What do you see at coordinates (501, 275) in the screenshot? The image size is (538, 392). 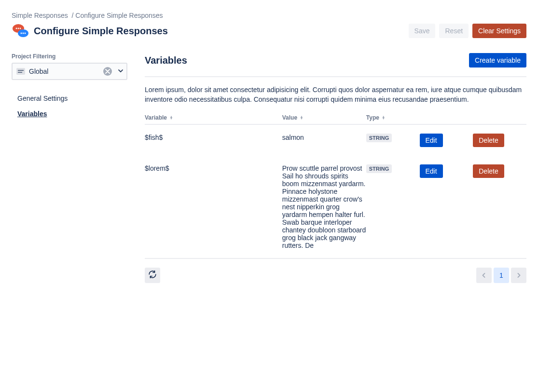 I see `pager-page-1-button: 1` at bounding box center [501, 275].